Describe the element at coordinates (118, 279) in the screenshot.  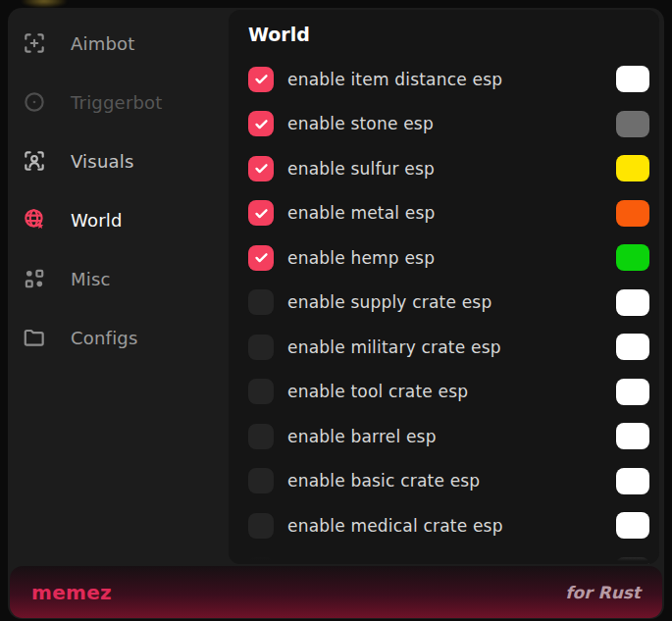
I see `sidebar-item-misc: Misc` at that location.